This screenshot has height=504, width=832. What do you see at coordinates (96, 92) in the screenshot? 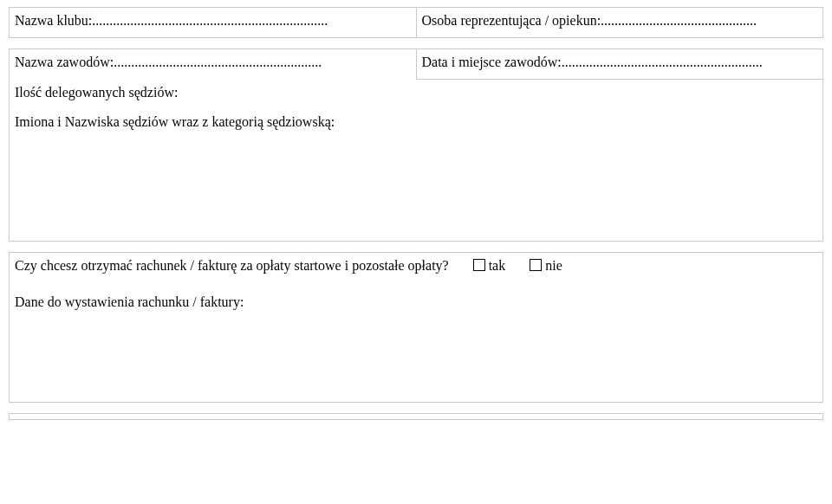
I see `delegated-judges-label: Ilość delegowanych sędziów:` at bounding box center [96, 92].